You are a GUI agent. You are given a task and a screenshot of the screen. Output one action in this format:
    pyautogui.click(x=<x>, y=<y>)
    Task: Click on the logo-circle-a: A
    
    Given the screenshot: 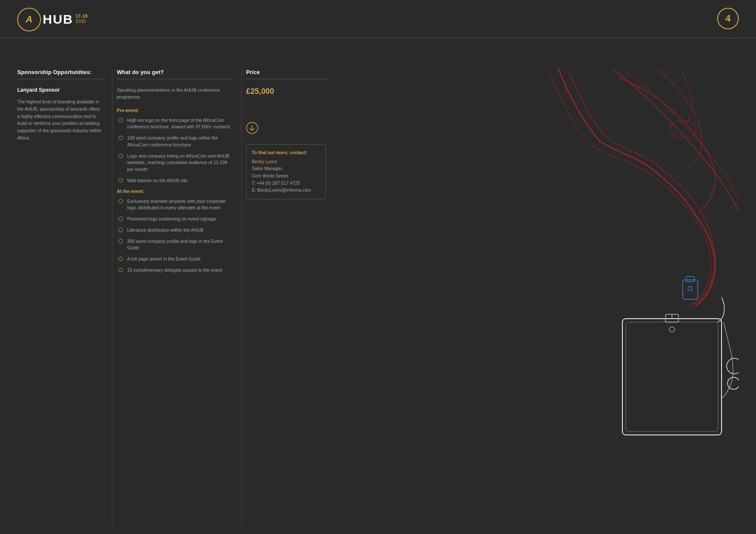 What is the action you would take?
    pyautogui.click(x=29, y=20)
    